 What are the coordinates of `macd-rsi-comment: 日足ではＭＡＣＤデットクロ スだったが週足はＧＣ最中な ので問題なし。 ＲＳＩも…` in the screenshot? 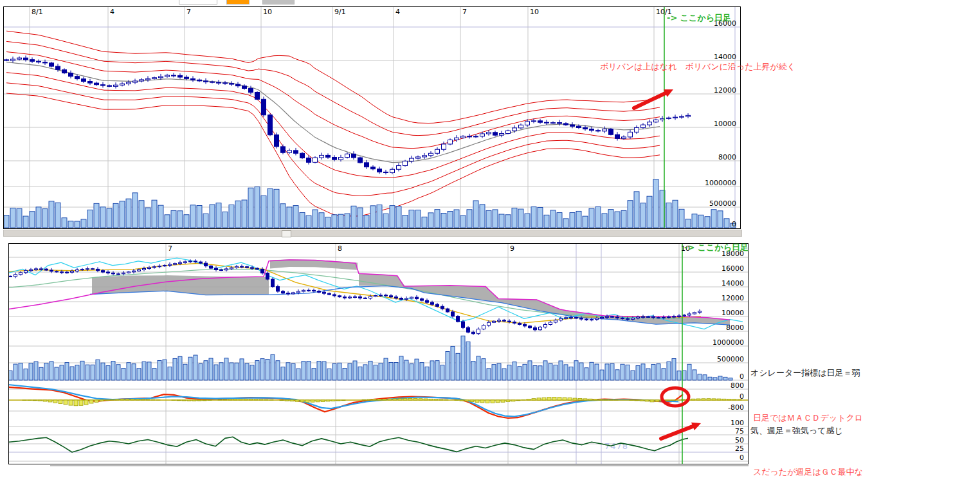 It's located at (808, 438).